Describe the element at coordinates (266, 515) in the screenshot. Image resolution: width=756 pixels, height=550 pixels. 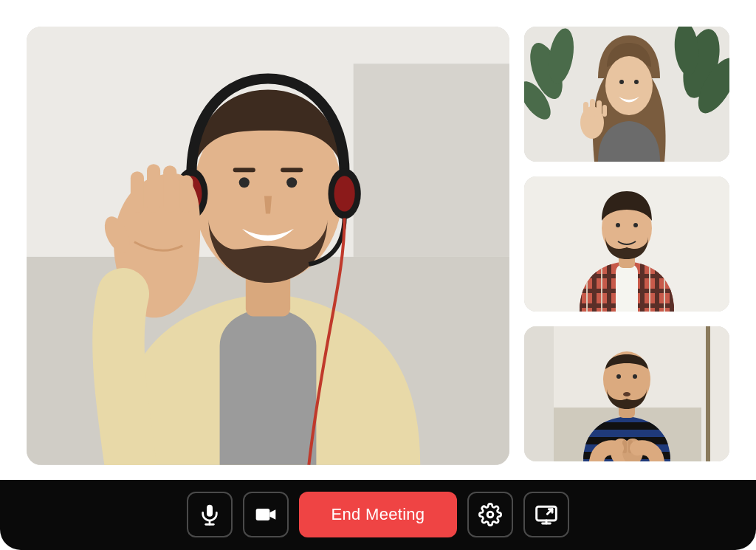
I see `camera-icon` at that location.